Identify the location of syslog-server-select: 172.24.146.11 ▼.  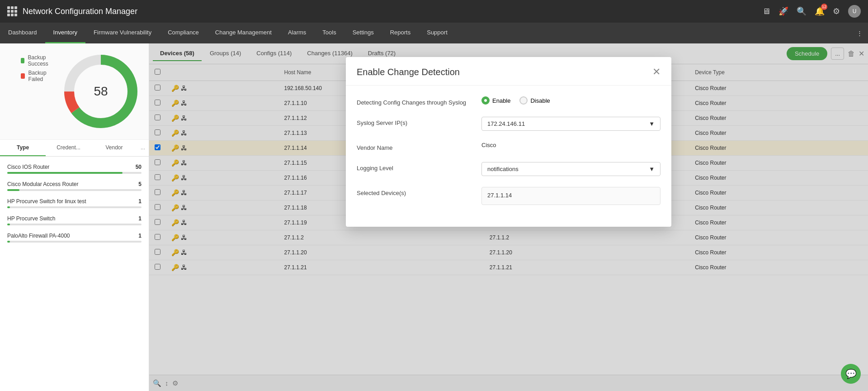
(571, 124).